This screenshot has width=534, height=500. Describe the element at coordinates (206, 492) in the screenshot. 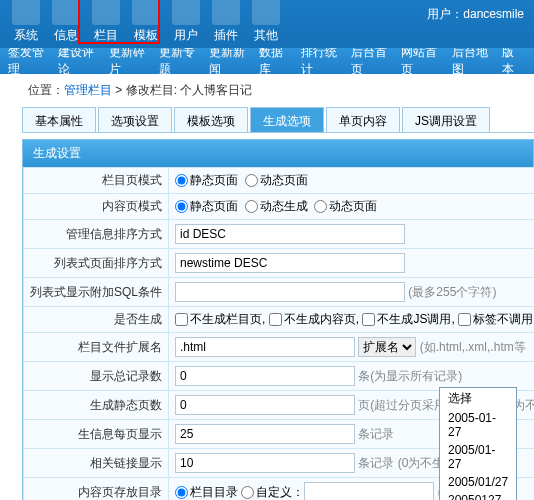

I see `r12a: 栏目目录` at that location.